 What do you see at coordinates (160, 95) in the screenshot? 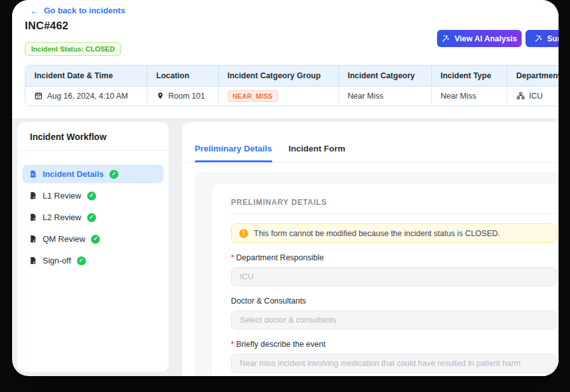
I see `location-pin-icon` at bounding box center [160, 95].